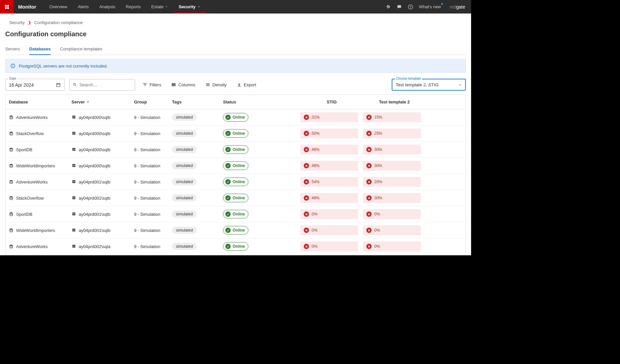  Describe the element at coordinates (394, 102) in the screenshot. I see `col-test-template-2: Test template 2` at that location.